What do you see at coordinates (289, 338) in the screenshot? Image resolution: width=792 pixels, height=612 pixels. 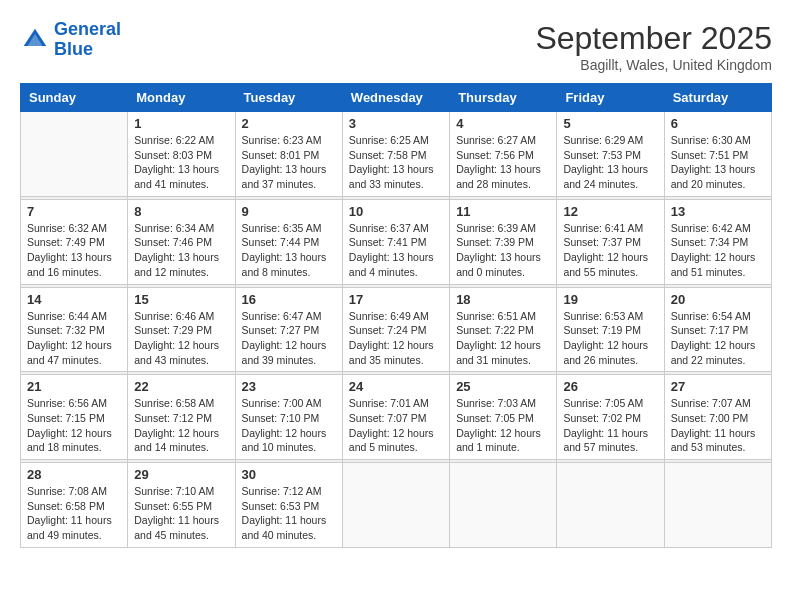 I see `day-info: Sunrise: 6:47 AM Sunset: 7:27 PM Dayligh…` at bounding box center [289, 338].